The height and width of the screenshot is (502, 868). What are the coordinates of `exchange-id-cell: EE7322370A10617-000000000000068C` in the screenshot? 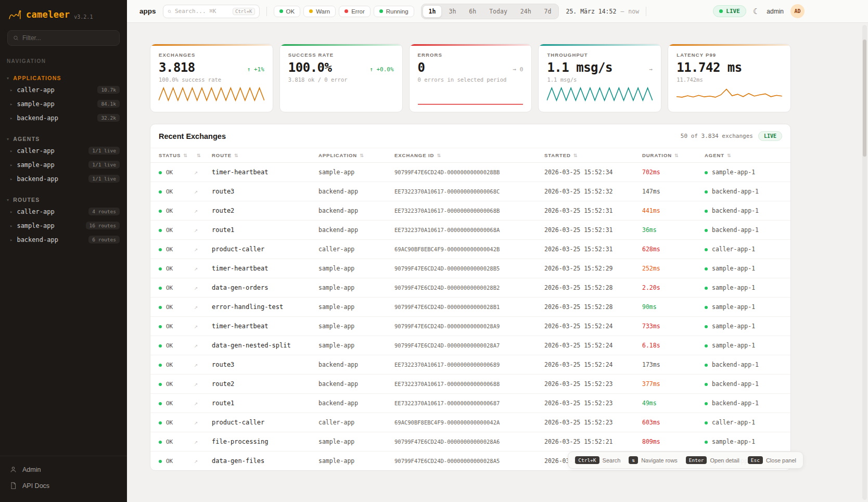 It's located at (469, 191).